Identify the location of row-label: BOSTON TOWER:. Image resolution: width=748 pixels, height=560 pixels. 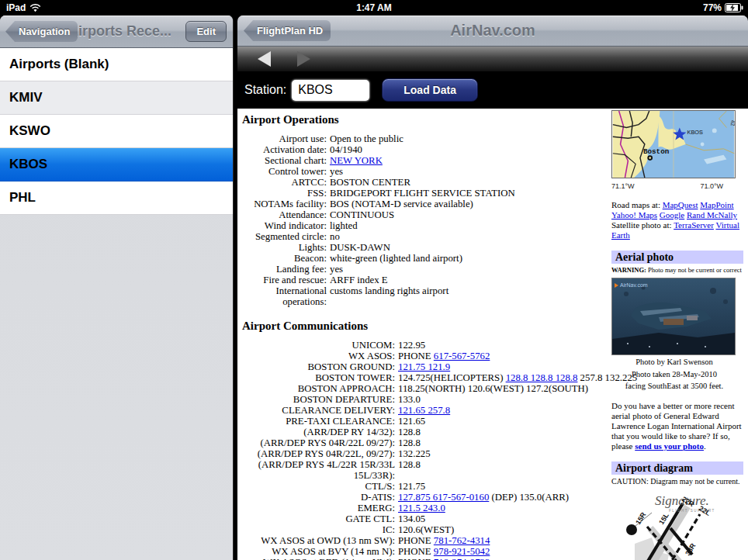
(317, 378).